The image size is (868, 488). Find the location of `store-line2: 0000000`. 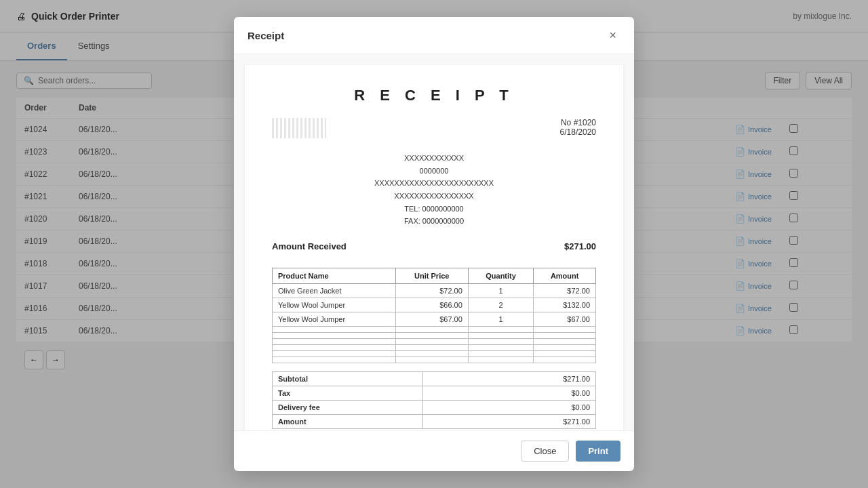

store-line2: 0000000 is located at coordinates (434, 171).